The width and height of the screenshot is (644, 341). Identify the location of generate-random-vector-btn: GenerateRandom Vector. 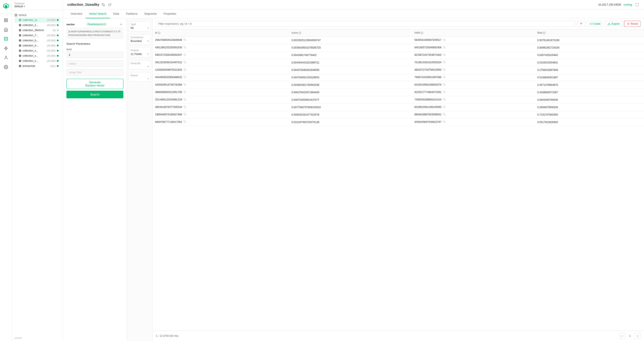
(95, 84).